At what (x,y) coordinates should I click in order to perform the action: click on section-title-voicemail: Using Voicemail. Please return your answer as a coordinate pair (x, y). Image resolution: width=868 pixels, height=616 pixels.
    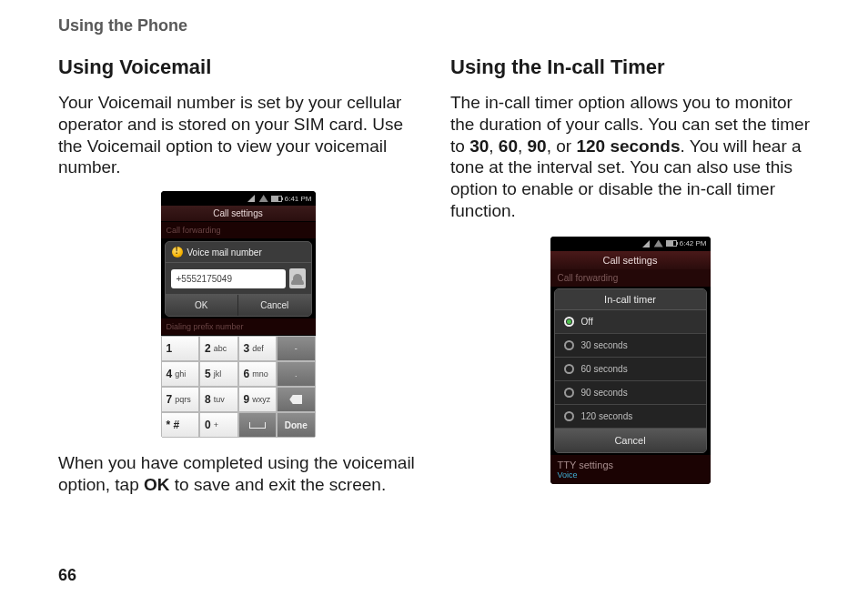
    Looking at the image, I should click on (238, 67).